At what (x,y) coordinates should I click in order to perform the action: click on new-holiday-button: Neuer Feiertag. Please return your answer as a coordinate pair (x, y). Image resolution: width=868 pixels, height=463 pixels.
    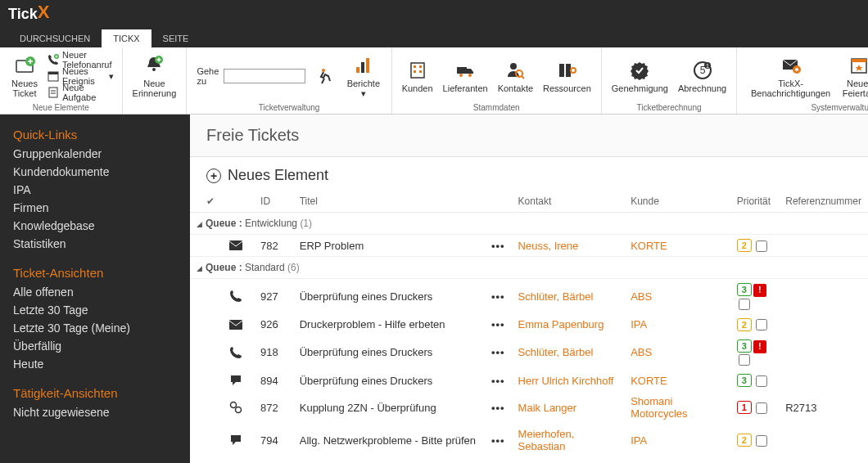
    Looking at the image, I should click on (853, 76).